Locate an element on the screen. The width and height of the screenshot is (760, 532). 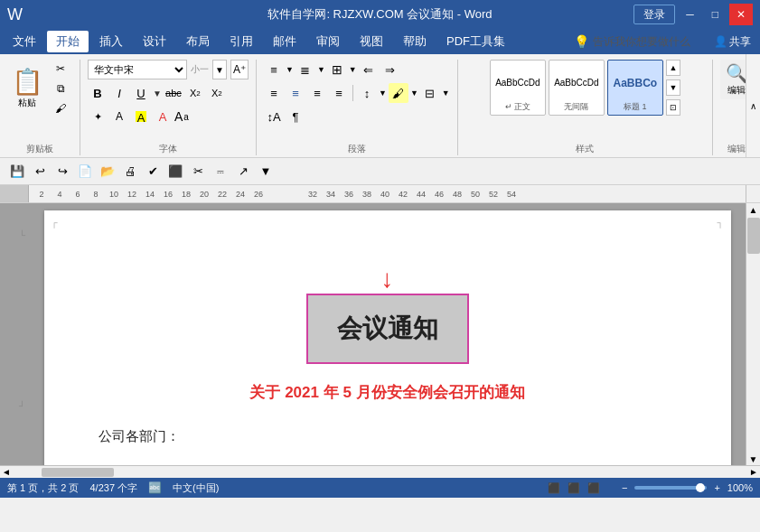
style-normal: AaBbCcDd ↵ 正文 is located at coordinates (518, 88).